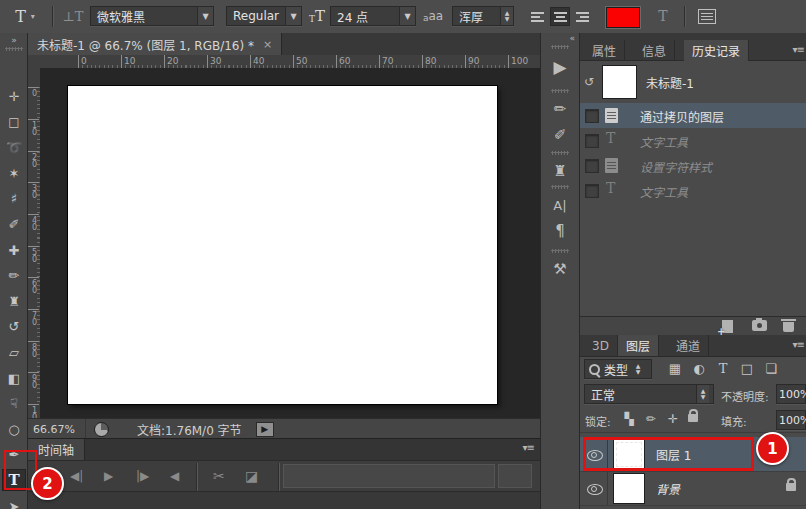 This screenshot has width=806, height=509. What do you see at coordinates (560, 135) in the screenshot?
I see `brushes-panel-button: ✐` at bounding box center [560, 135].